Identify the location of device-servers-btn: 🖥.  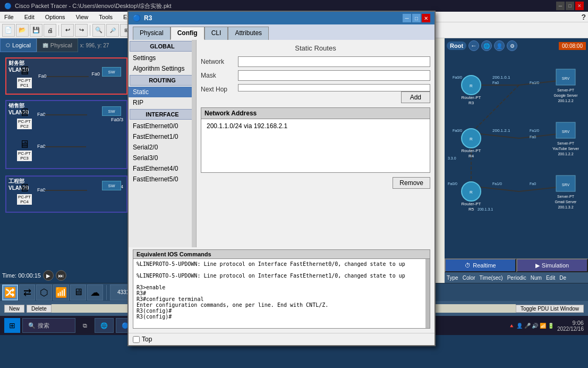
(78, 292).